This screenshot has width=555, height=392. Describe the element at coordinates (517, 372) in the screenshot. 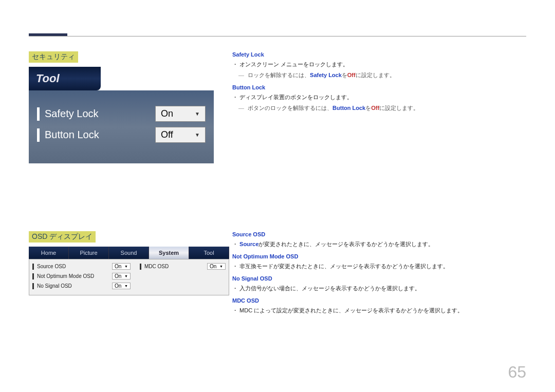

I see `page-number: 65` at that location.